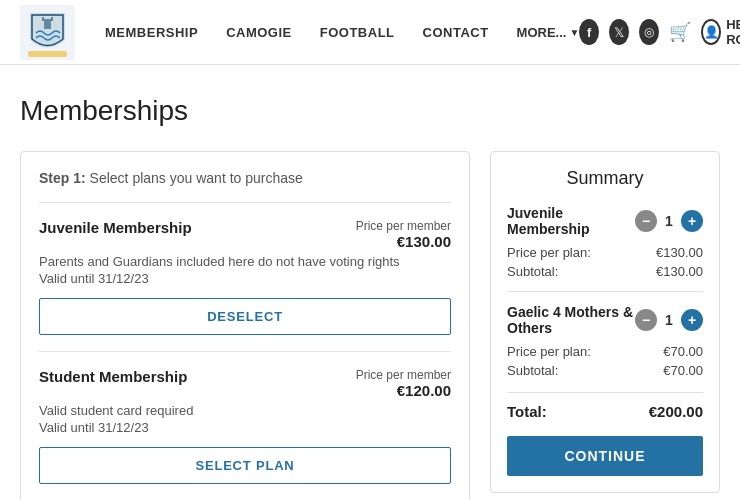 This screenshot has width=740, height=500. What do you see at coordinates (680, 32) in the screenshot?
I see `cart-icon: 🛒` at bounding box center [680, 32].